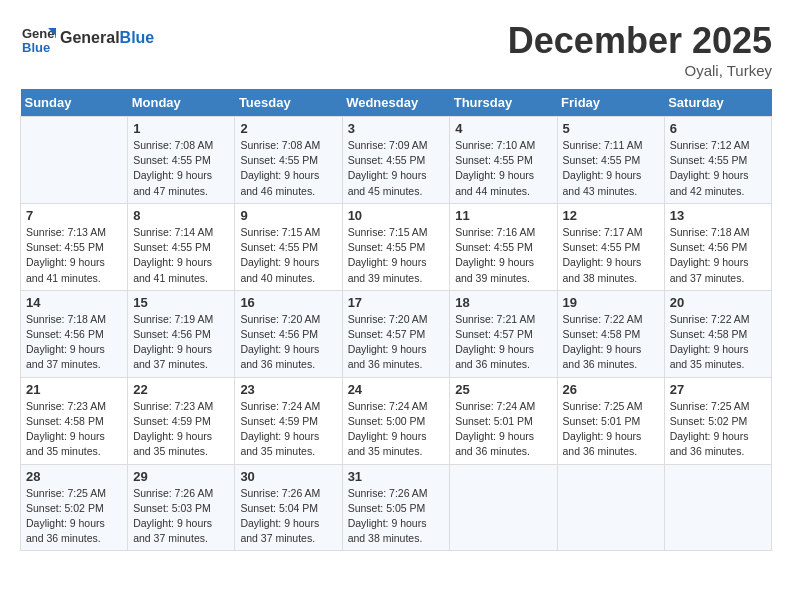 The image size is (792, 612). I want to click on day-number: 23, so click(288, 390).